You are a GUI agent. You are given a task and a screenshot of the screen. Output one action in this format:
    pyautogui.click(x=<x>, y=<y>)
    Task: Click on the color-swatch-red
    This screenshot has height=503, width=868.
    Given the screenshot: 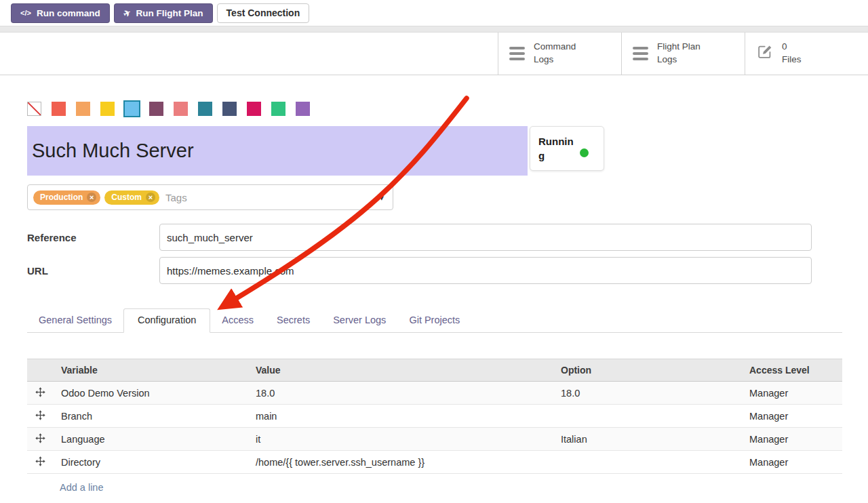 What is the action you would take?
    pyautogui.click(x=58, y=108)
    